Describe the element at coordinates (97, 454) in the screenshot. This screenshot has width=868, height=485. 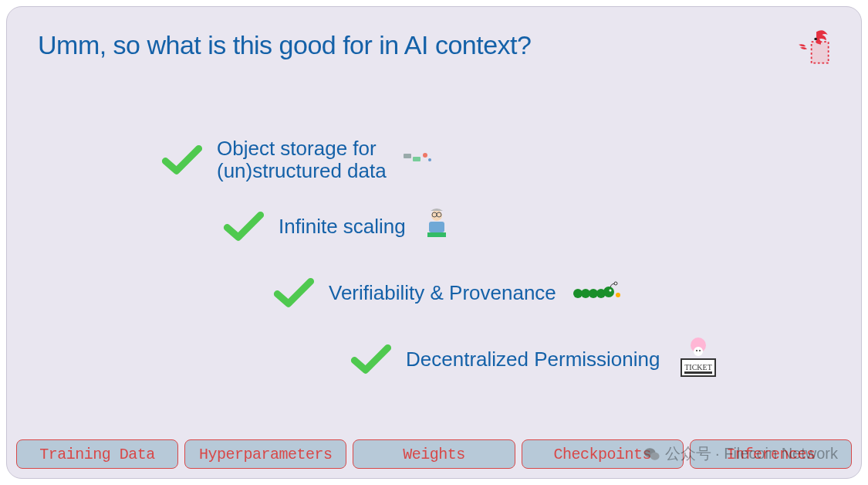
I see `tab-training-data: Training Data` at that location.